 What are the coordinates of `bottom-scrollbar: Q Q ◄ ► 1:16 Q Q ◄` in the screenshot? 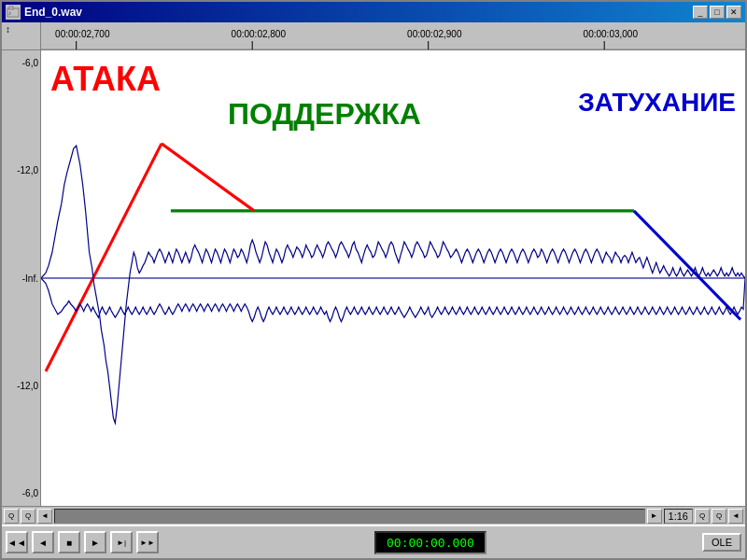 It's located at (374, 515).